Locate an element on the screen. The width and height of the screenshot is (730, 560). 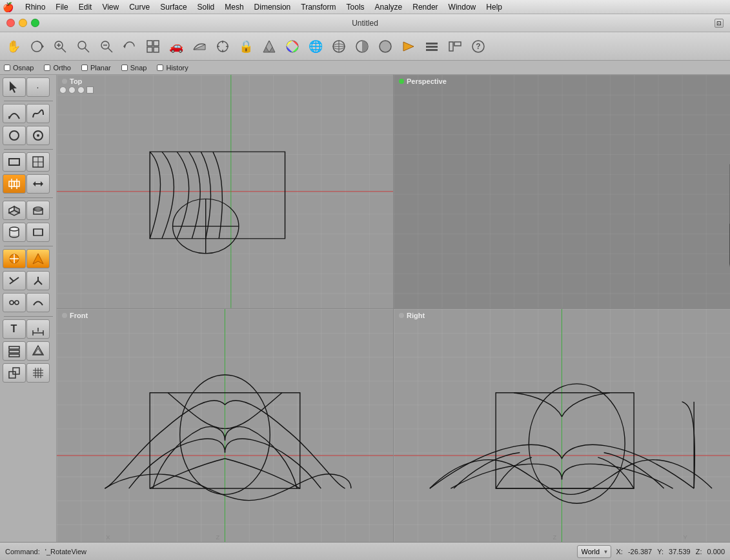
osnap-dot is located at coordinates (7, 68).